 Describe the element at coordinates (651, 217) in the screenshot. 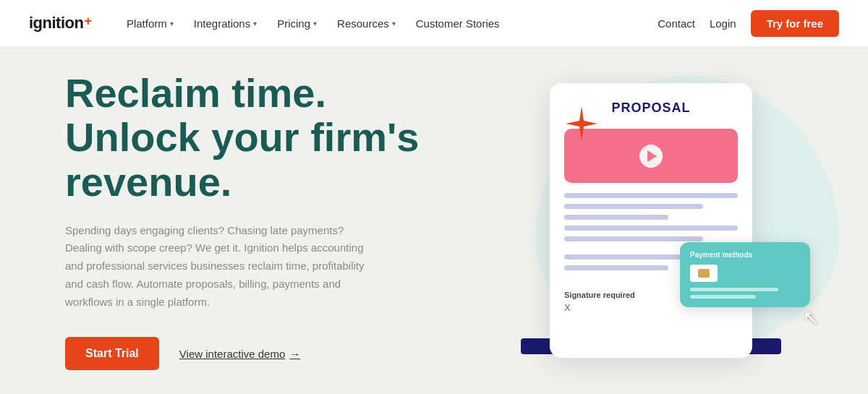

I see `proposal-text-lines` at that location.